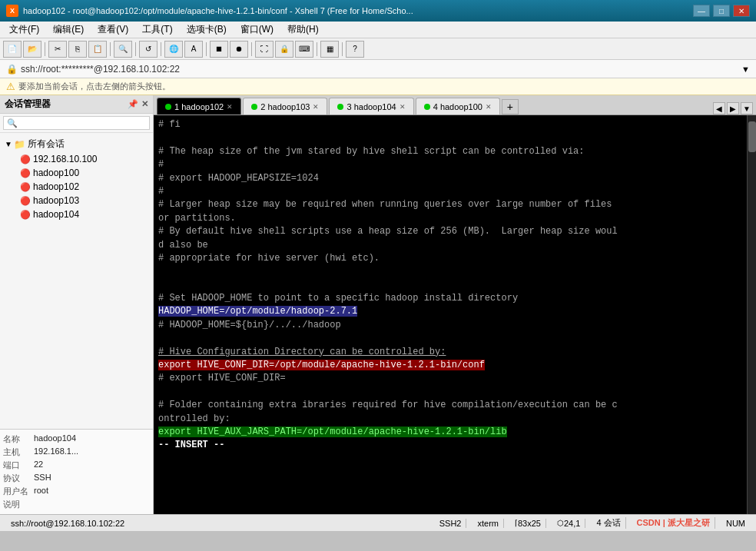 This screenshot has width=756, height=551. Describe the element at coordinates (450, 366) in the screenshot. I see `terminal-line-18: export HIVE_CONF_DIR=/opt/module/apache-…` at that location.